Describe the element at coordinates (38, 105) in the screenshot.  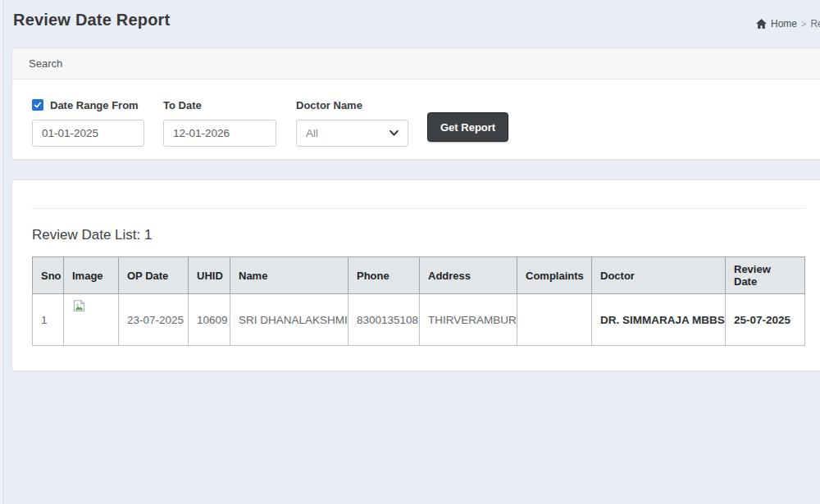
I see `check-icon` at that location.